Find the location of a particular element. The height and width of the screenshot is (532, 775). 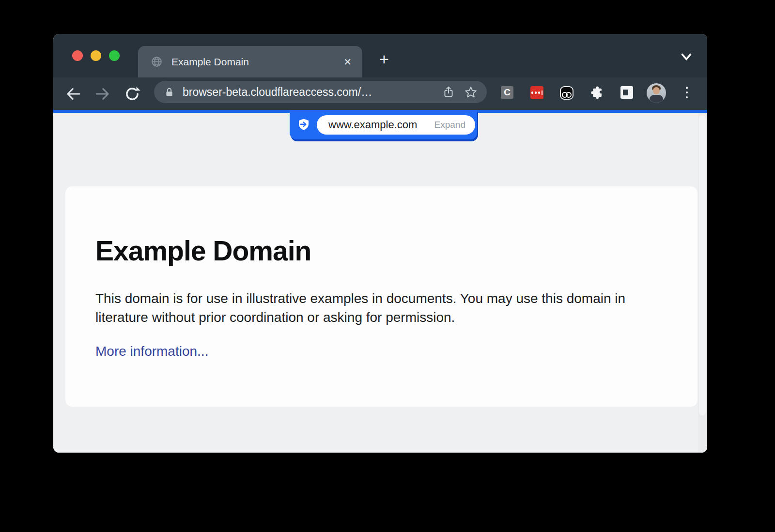

scrollbar-thumb is located at coordinates (702, 265).